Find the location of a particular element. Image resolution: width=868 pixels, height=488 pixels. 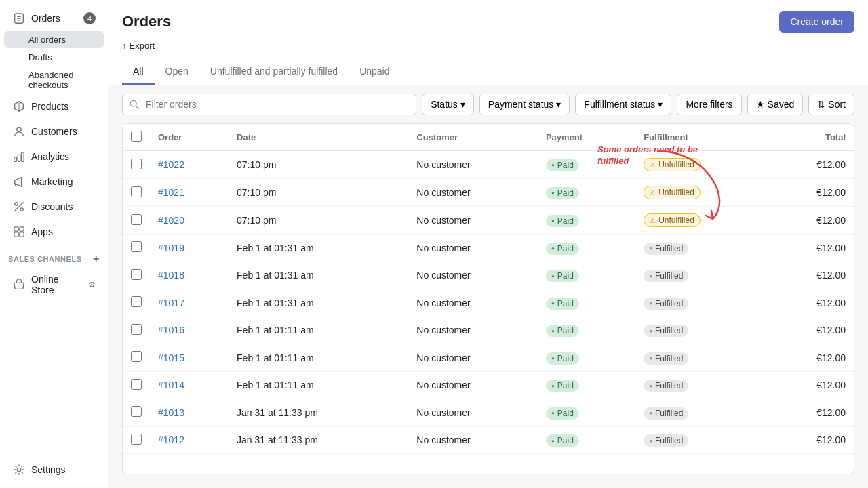

order-link: #1016 is located at coordinates (171, 330).